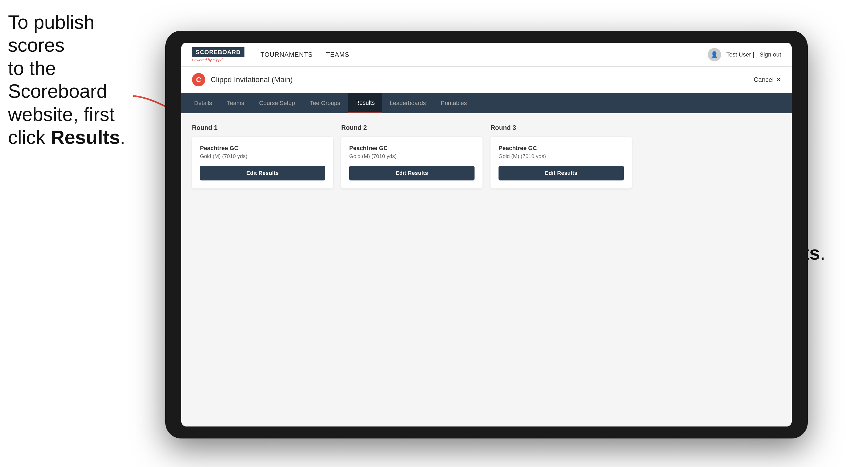 Image resolution: width=868 pixels, height=467 pixels. Describe the element at coordinates (561, 128) in the screenshot. I see `round-3-title: Round 3` at that location.